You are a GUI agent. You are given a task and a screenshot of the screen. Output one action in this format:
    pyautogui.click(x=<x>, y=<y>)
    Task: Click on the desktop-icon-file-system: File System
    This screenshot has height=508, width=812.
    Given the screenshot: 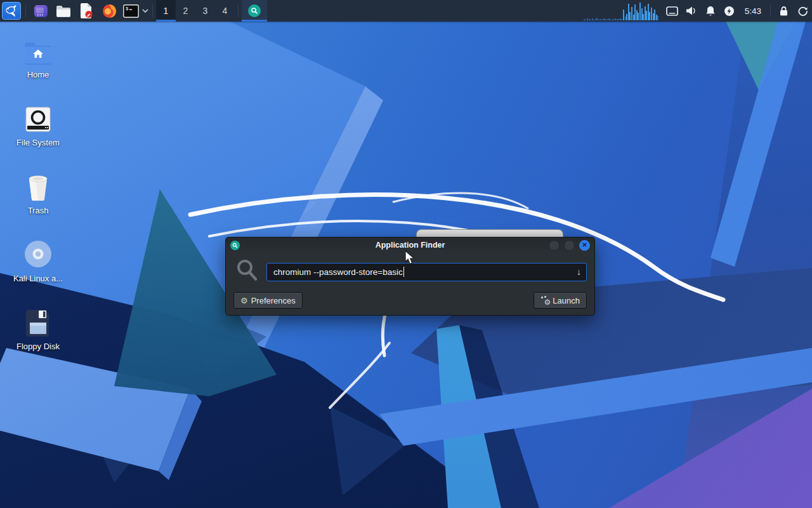 What is the action you would take?
    pyautogui.click(x=38, y=131)
    